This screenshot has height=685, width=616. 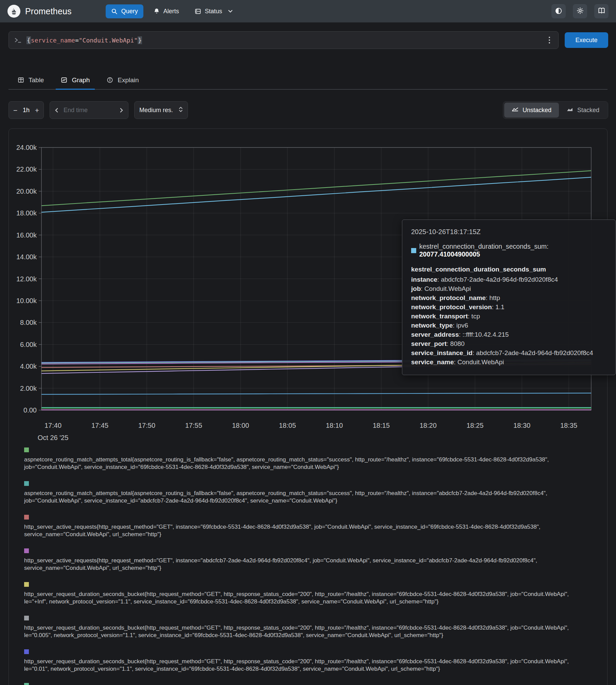 I want to click on contrast-icon, so click(x=559, y=12).